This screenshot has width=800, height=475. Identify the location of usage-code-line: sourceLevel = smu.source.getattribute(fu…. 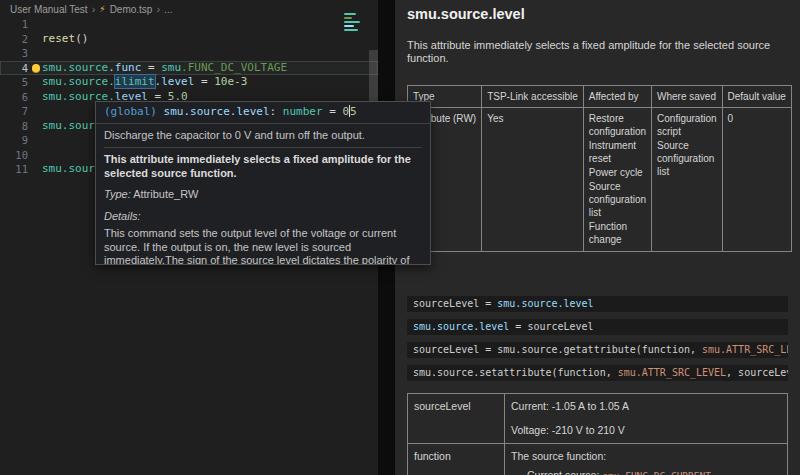
(598, 350).